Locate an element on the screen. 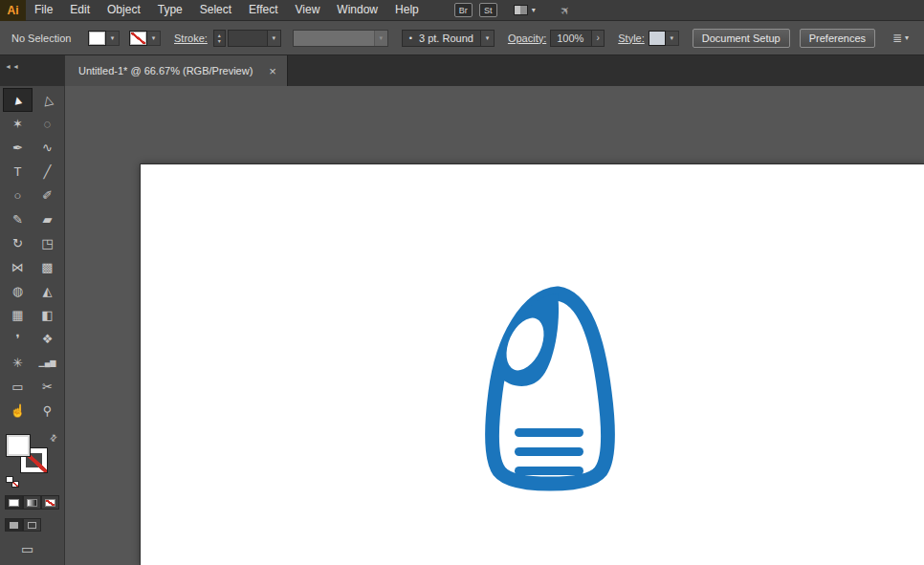 This screenshot has width=924, height=565. document-tab-bar: ◄◄ Untitled-1* @ 66.67% (RGB/Preview) × is located at coordinates (462, 71).